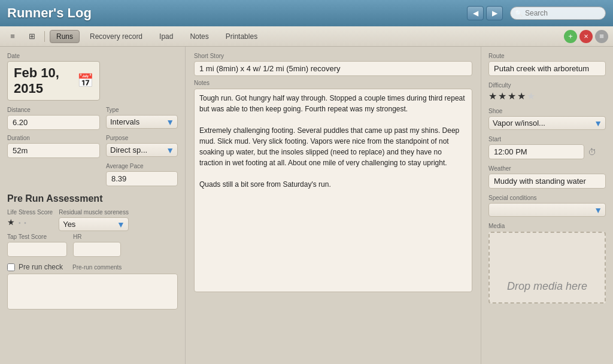 The image size is (613, 364). I want to click on tap-test-input, so click(37, 249).